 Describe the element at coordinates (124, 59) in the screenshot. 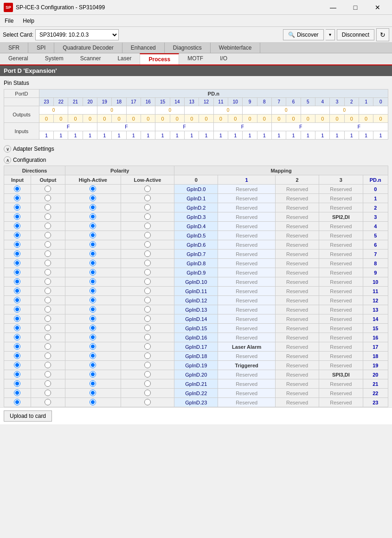

I see `tab-laser: Laser` at that location.